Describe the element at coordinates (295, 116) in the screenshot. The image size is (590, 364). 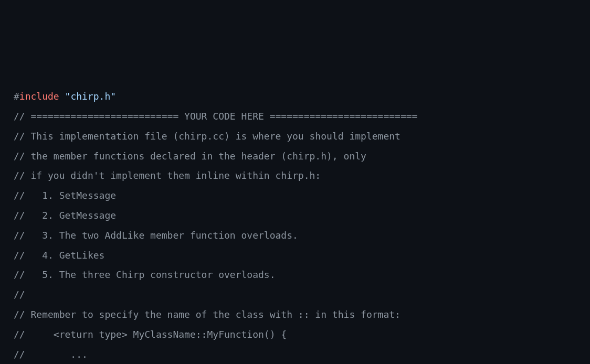
I see `comment-line: // ========================== YOUR CODE …` at that location.